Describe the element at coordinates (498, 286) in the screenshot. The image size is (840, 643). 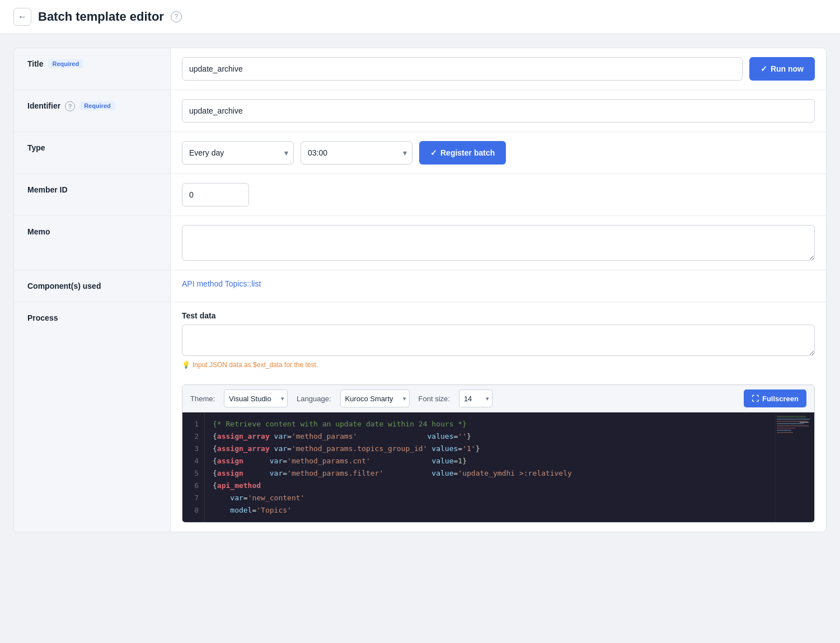
I see `components-field: API method Topics::list` at that location.